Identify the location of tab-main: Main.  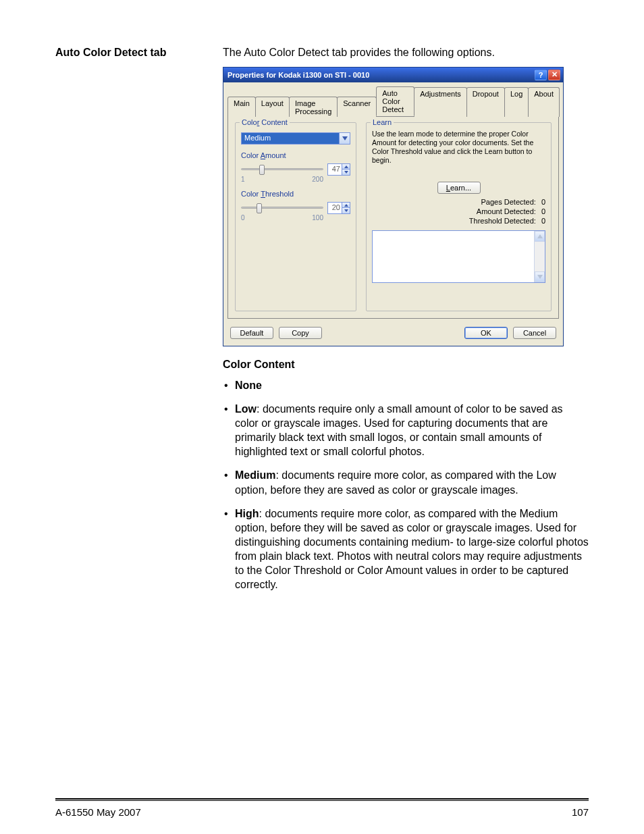
(242, 107).